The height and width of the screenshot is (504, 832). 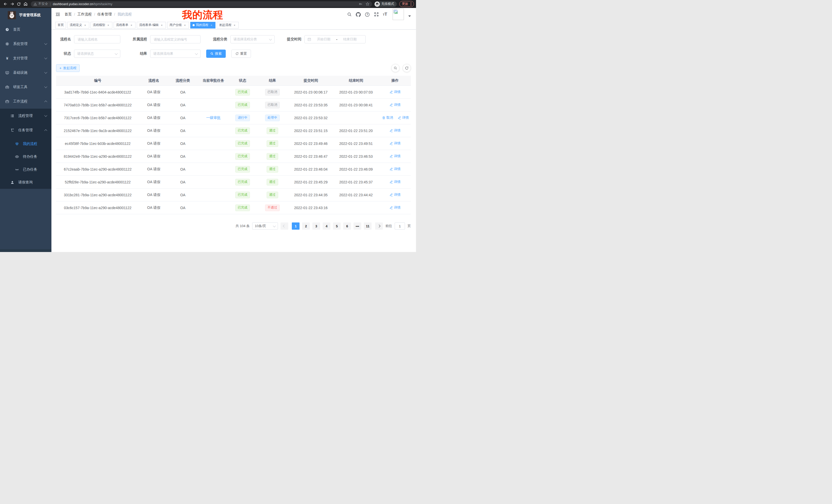 What do you see at coordinates (176, 39) in the screenshot?
I see `process-definition-input` at bounding box center [176, 39].